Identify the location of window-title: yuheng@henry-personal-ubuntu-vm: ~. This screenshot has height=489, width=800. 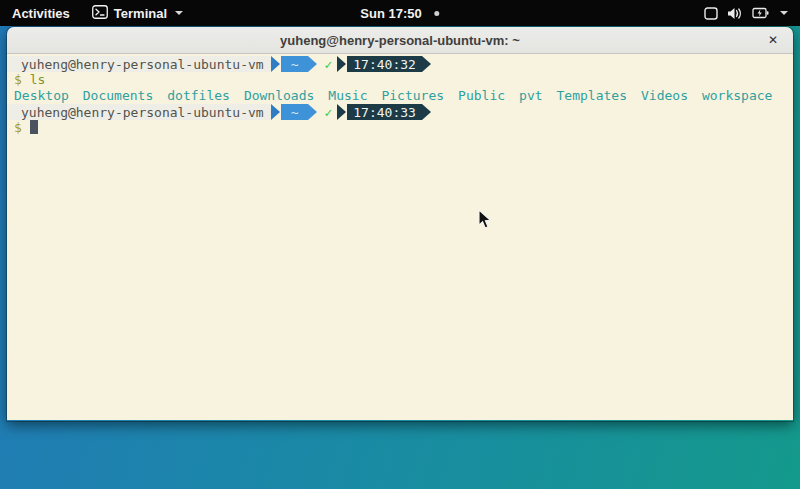
(400, 40).